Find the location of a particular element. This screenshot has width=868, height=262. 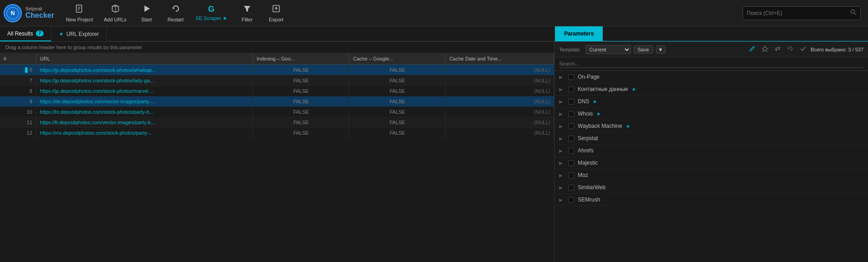

start-button: Start is located at coordinates (147, 13).